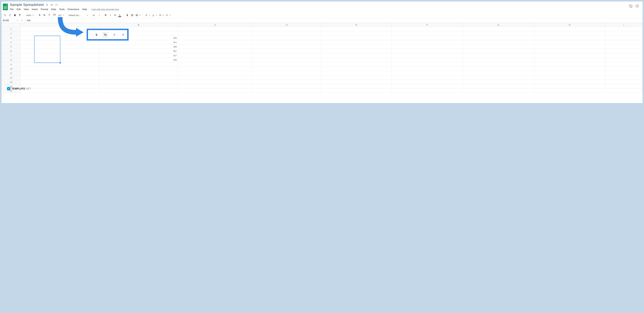 The image size is (644, 313). Describe the element at coordinates (570, 91) in the screenshot. I see `cell-H15` at that location.